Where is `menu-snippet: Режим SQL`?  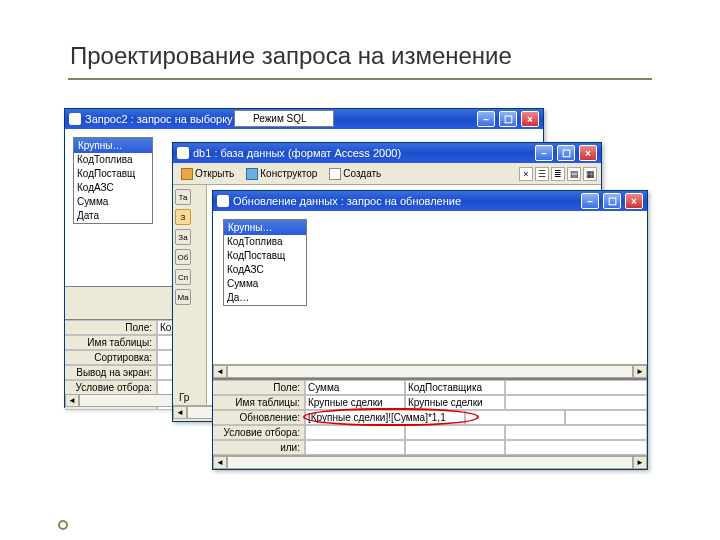 menu-snippet: Режим SQL is located at coordinates (284, 118).